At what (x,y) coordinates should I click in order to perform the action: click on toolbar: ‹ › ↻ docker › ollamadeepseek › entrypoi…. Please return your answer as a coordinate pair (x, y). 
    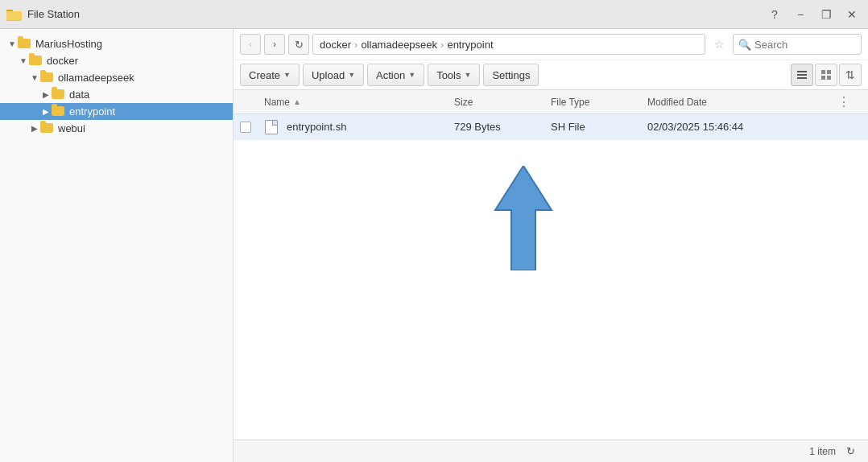
    Looking at the image, I should click on (551, 60).